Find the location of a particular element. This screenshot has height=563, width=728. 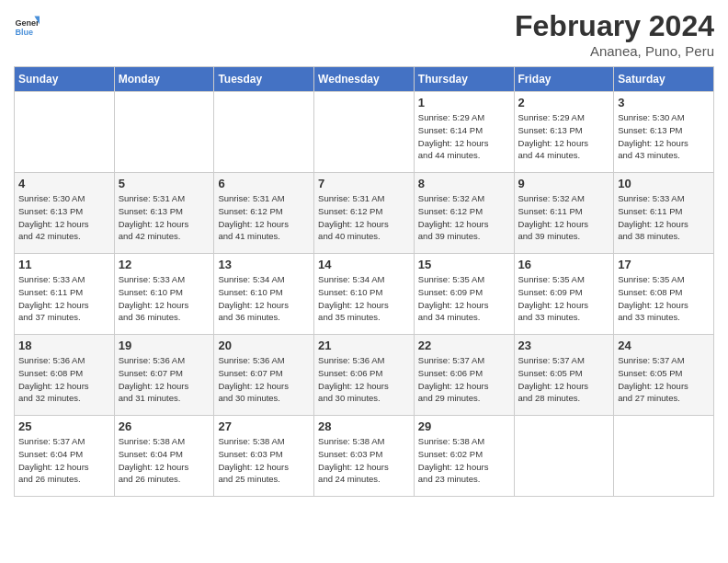

page-subtitle: Ananea, Puno, Peru is located at coordinates (614, 52).